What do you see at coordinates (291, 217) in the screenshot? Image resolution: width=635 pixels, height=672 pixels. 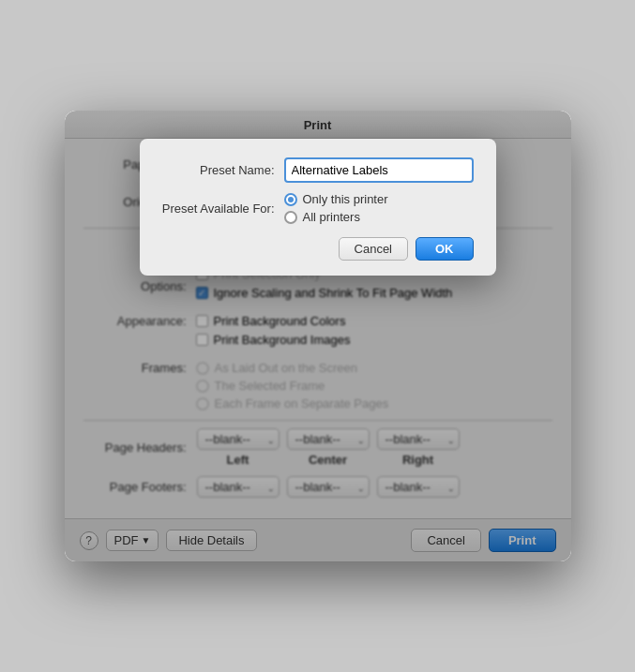 I see `radio-all-printers-btn` at bounding box center [291, 217].